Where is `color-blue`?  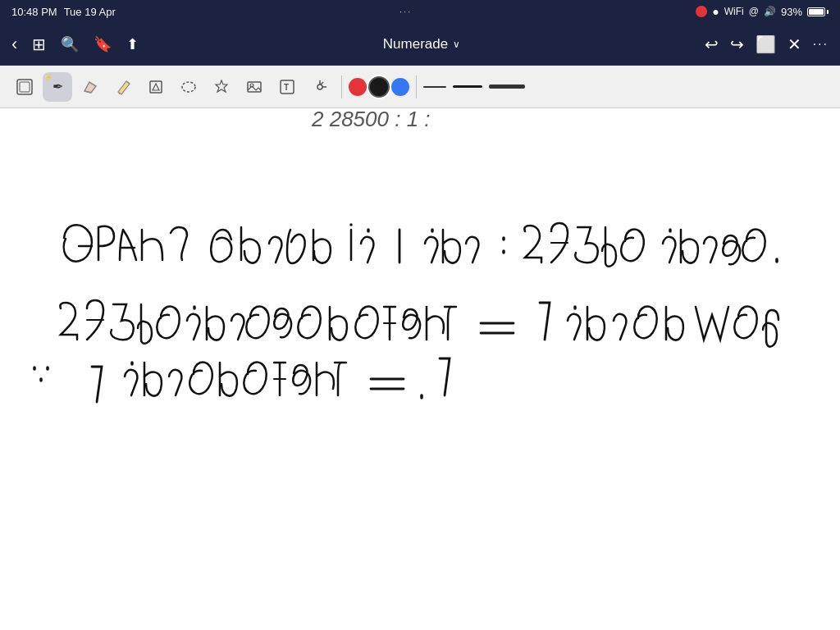
color-blue is located at coordinates (400, 87).